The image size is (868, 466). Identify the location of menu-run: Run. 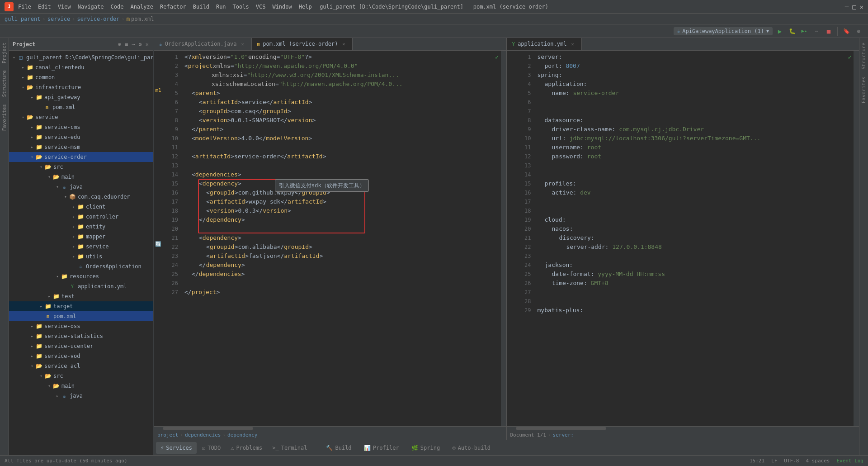
(221, 7).